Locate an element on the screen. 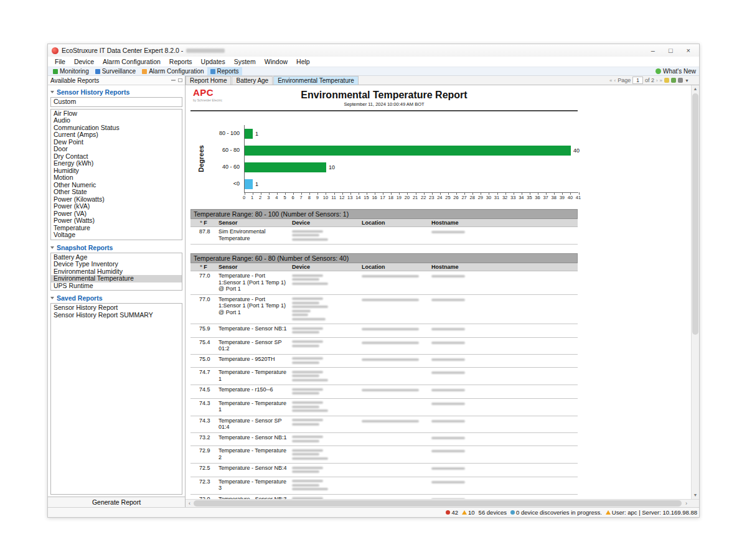 The image size is (747, 560). report-item-audio: Audio is located at coordinates (116, 121).